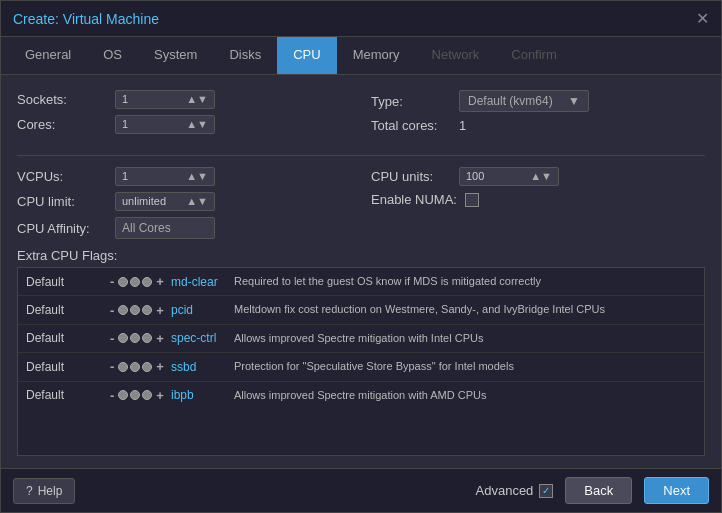 The width and height of the screenshot is (722, 513). What do you see at coordinates (86, 19) in the screenshot?
I see `window-title: Create: Virtual Machine` at bounding box center [86, 19].